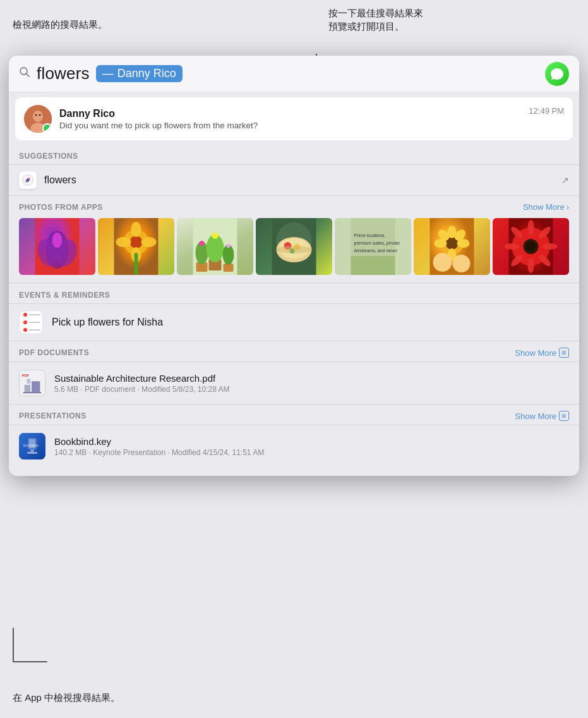  What do you see at coordinates (376, 20) in the screenshot?
I see `annotation-top-right: 按一下最佳搜尋結果來 預覽或打開項目。` at bounding box center [376, 20].